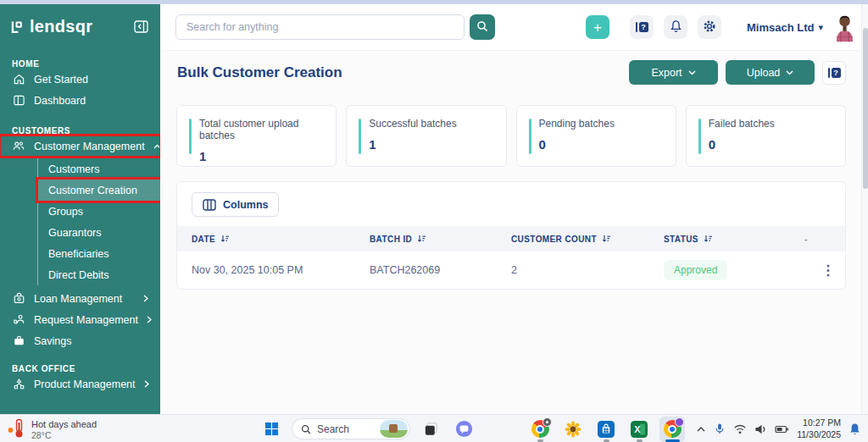 The width and height of the screenshot is (868, 442). Describe the element at coordinates (66, 212) in the screenshot. I see `sidebar-subitem-label: Groups` at that location.